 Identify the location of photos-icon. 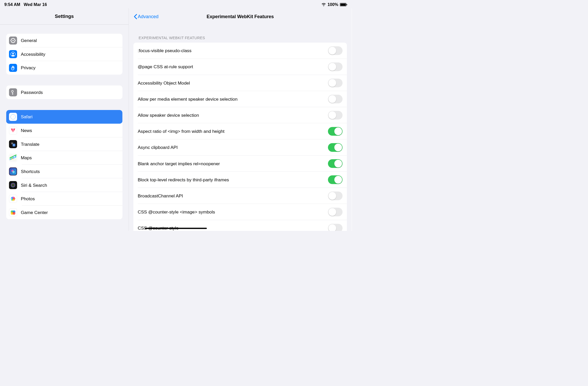
(13, 199).